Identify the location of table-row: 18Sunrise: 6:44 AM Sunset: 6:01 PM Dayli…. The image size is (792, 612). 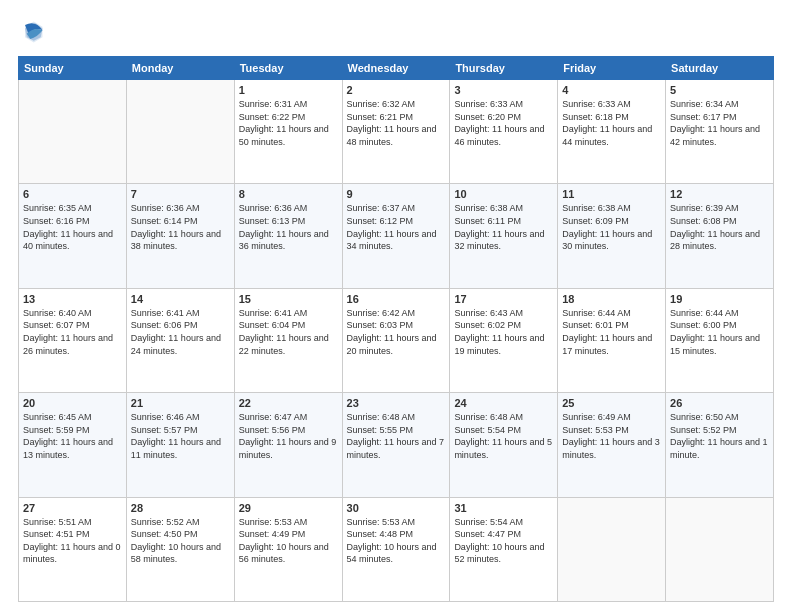
(612, 340).